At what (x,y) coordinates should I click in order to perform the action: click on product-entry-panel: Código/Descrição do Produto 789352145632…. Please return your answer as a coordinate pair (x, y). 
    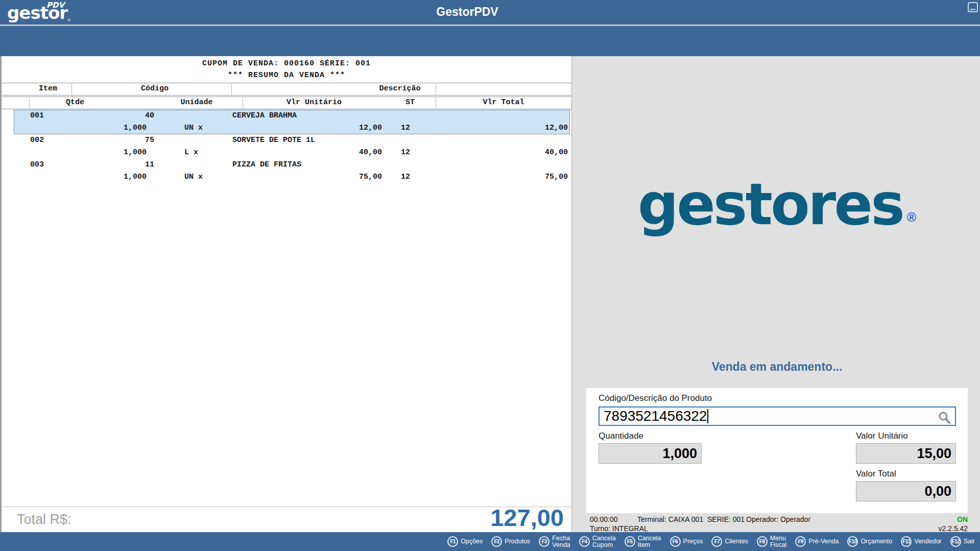
    Looking at the image, I should click on (777, 450).